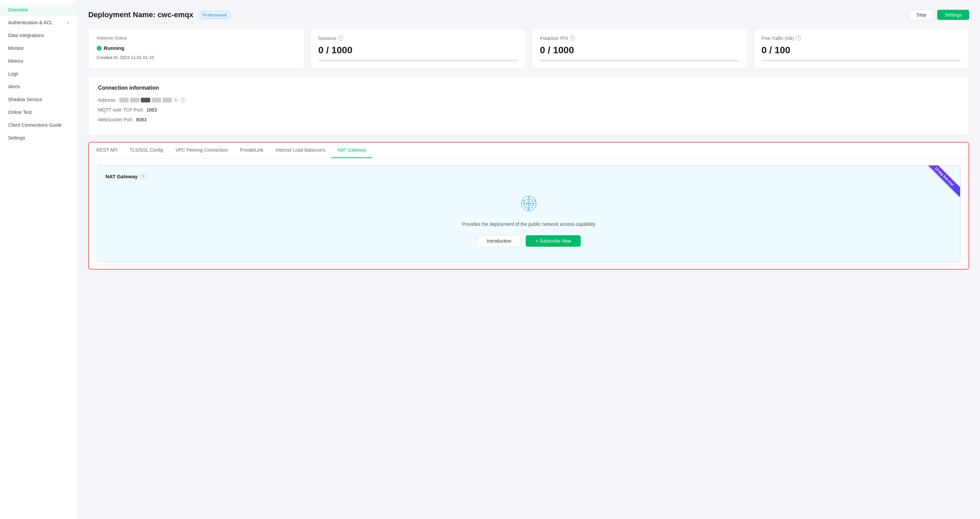 The width and height of the screenshot is (980, 519). I want to click on sidebar-item-online-test: Online Test, so click(39, 112).